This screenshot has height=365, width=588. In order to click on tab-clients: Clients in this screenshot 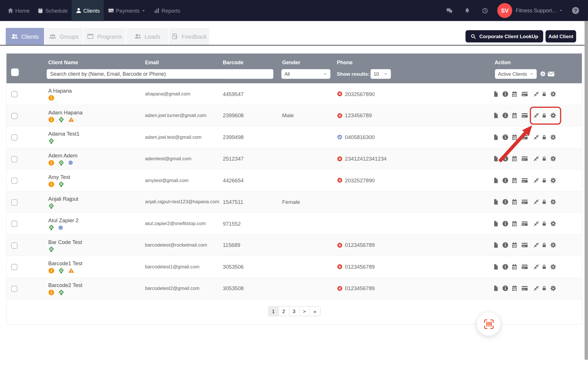, I will do `click(25, 36)`.